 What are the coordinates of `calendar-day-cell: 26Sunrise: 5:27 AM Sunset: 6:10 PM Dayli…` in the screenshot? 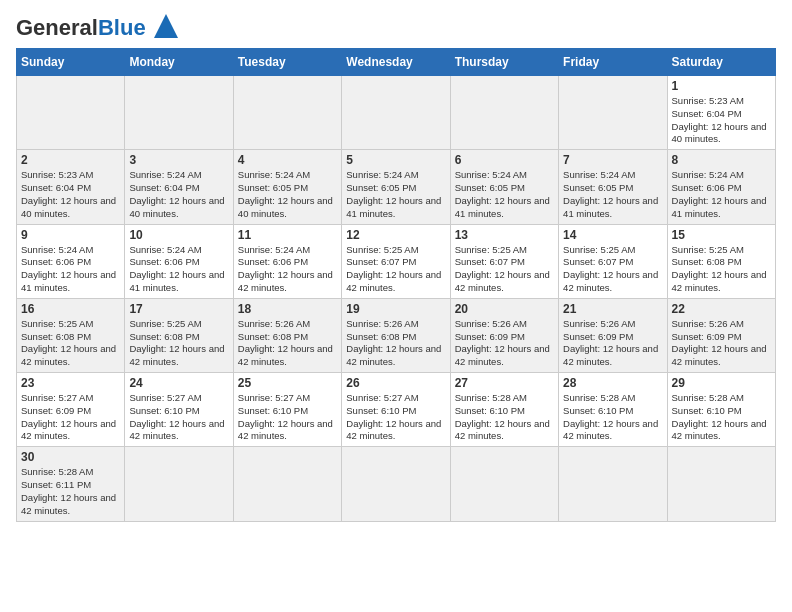 It's located at (396, 410).